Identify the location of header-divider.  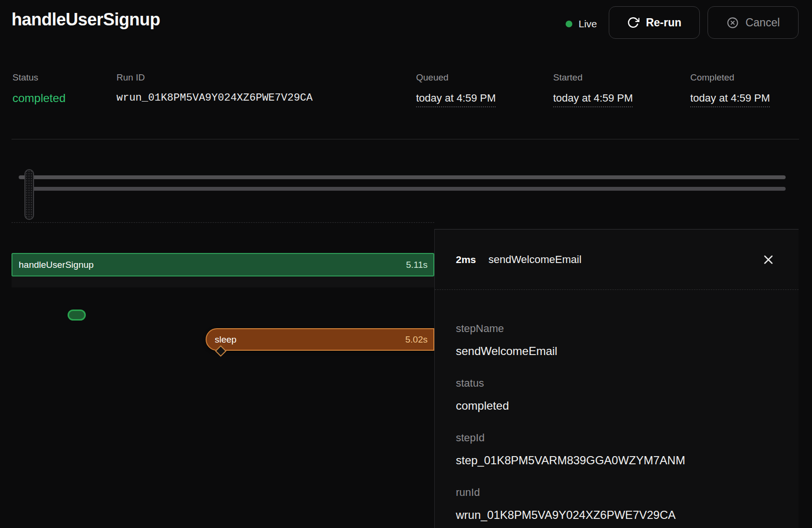
(406, 139).